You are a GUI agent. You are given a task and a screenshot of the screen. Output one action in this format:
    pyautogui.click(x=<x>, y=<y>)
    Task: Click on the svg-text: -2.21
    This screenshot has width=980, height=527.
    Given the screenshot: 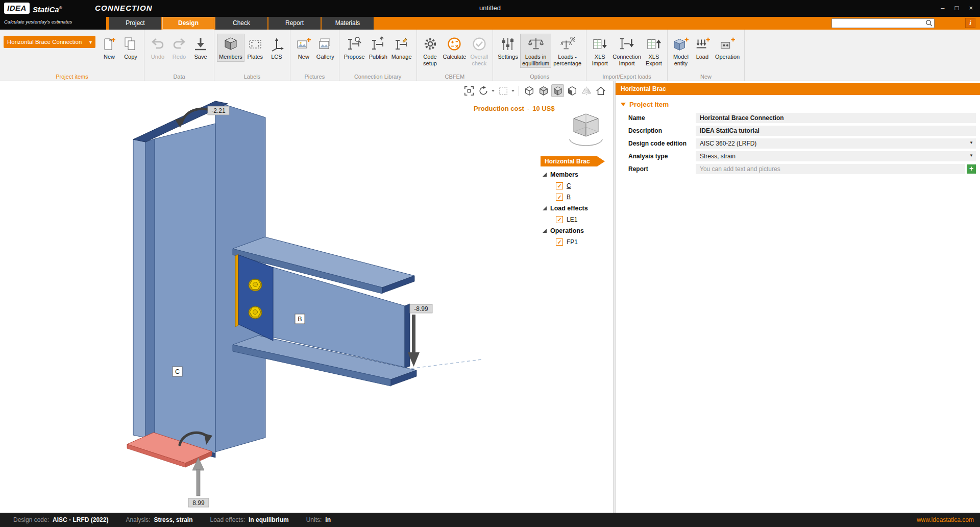 What is the action you would take?
    pyautogui.click(x=218, y=111)
    